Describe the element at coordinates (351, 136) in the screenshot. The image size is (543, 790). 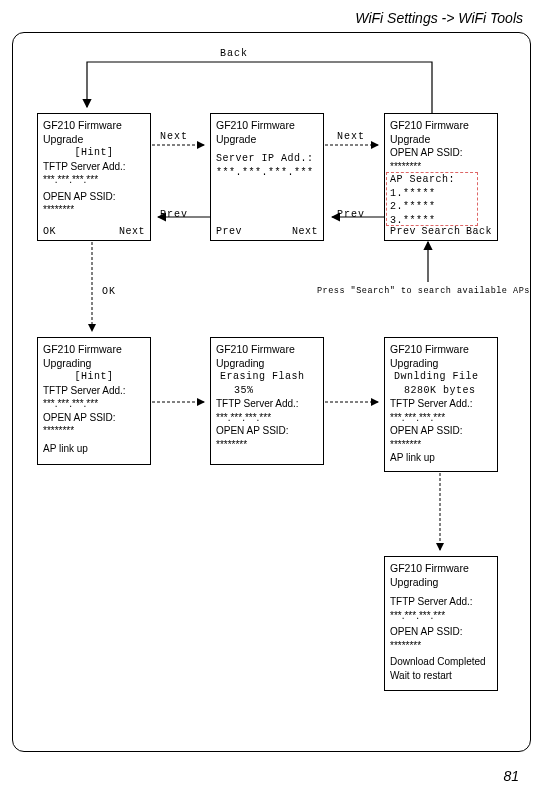
I see `label-next2: Next` at that location.